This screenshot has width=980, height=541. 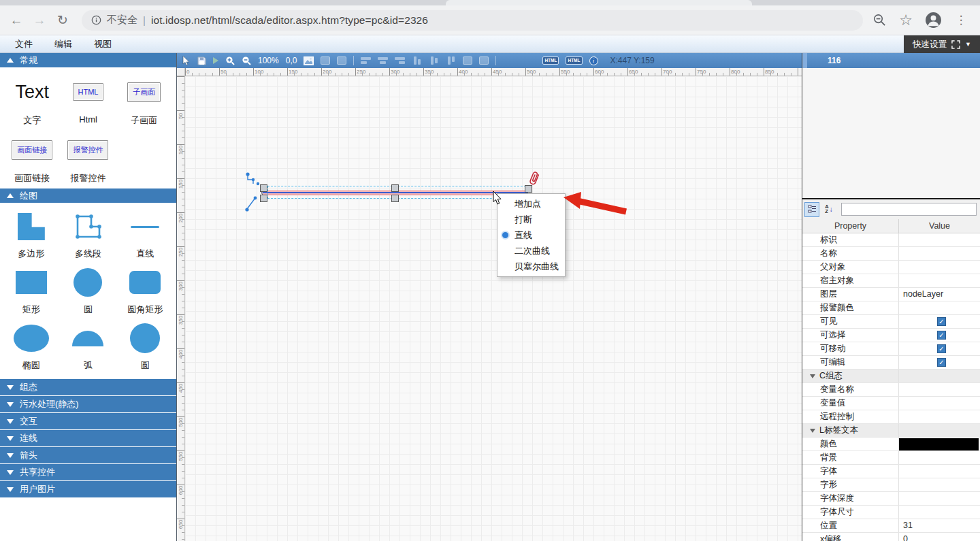 What do you see at coordinates (892, 431) in the screenshot?
I see `property-row-14: L标签文本` at bounding box center [892, 431].